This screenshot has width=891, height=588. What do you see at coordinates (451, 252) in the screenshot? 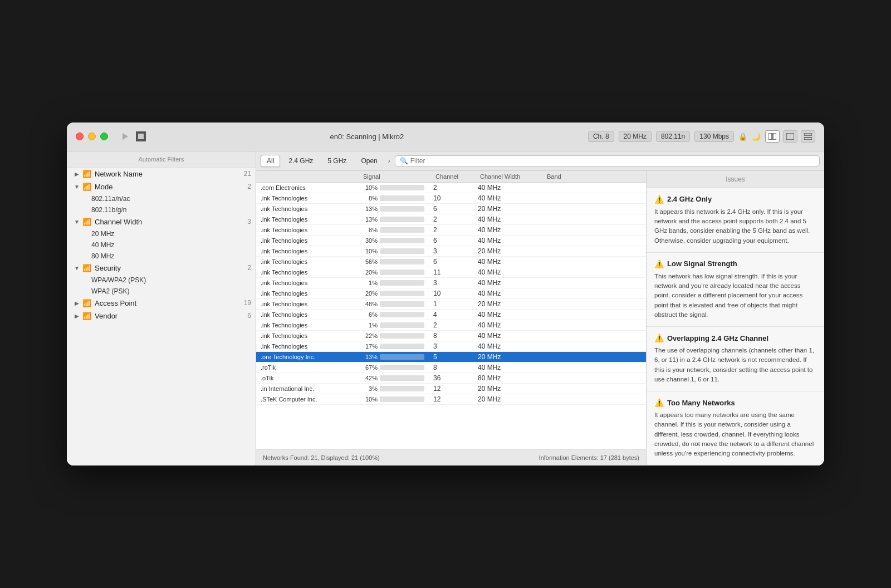
I see `table-row: .ink Technologies 10% 3 20 MHz` at bounding box center [451, 252].